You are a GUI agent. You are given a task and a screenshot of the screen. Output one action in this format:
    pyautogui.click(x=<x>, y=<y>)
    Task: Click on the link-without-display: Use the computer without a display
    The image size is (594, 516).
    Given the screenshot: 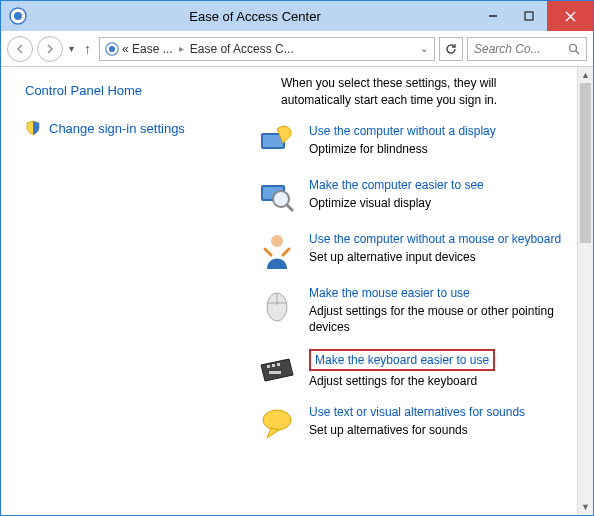 What is the action you would take?
    pyautogui.click(x=402, y=131)
    